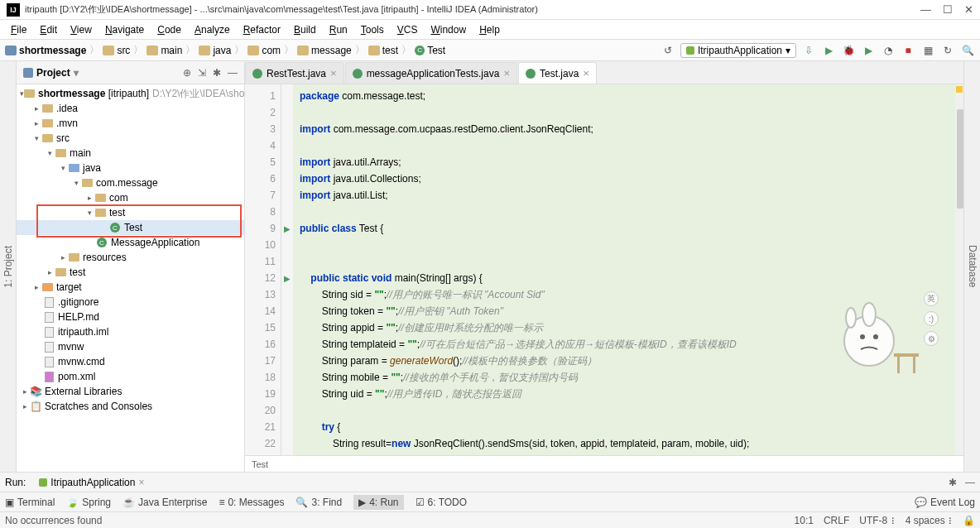  What do you see at coordinates (829, 50) in the screenshot?
I see `run-button: ▶` at bounding box center [829, 50].